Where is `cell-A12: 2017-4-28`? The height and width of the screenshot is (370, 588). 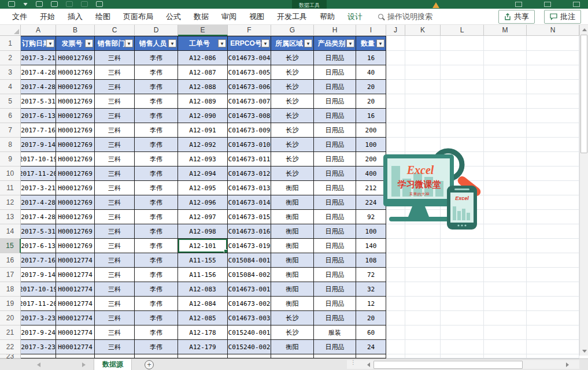
cell-A12: 2017-4-28 is located at coordinates (38, 202).